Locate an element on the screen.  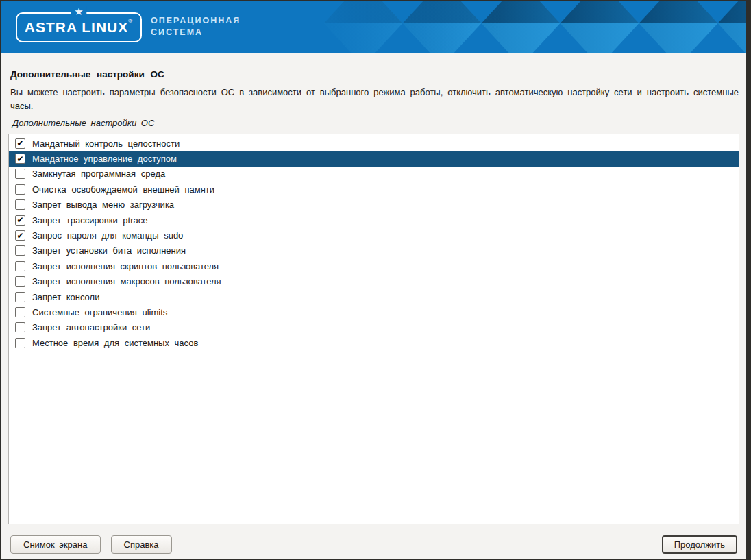
continue-button: Продолжить is located at coordinates (700, 544).